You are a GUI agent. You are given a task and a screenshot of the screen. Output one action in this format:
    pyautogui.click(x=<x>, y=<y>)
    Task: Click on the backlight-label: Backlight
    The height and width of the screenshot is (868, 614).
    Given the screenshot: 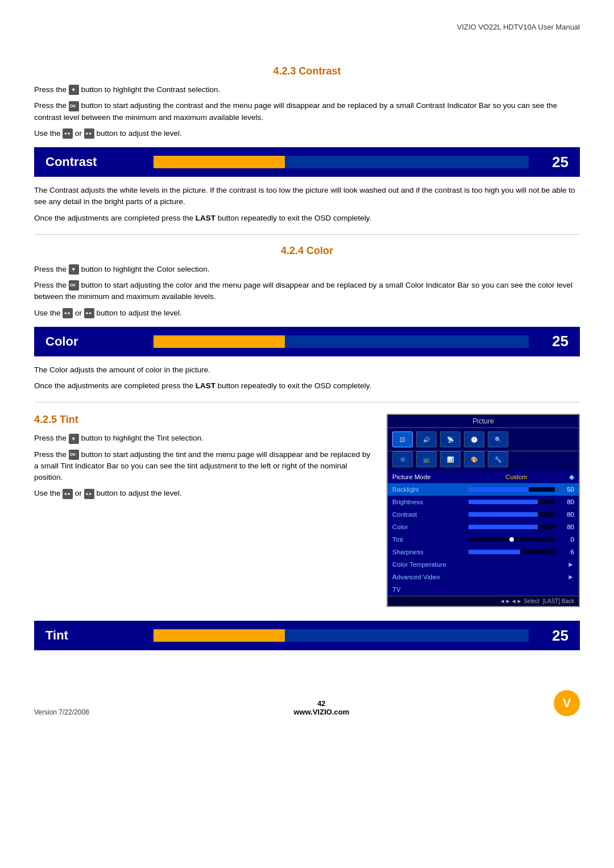 What is the action you would take?
    pyautogui.click(x=429, y=489)
    